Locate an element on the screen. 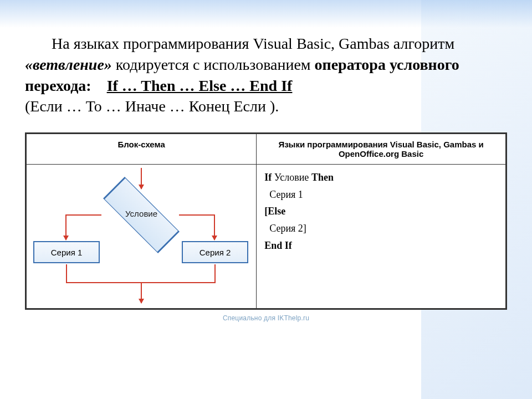 The height and width of the screenshot is (399, 532). kw-end-if: If is located at coordinates (287, 245).